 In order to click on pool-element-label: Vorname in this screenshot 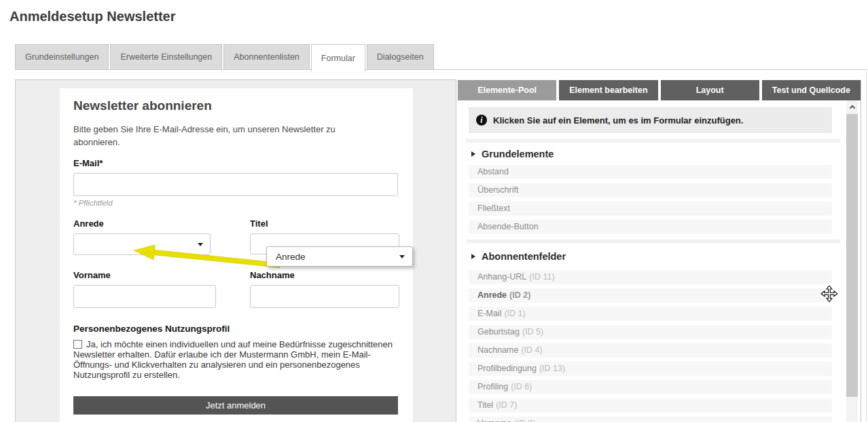, I will do `click(494, 421)`.